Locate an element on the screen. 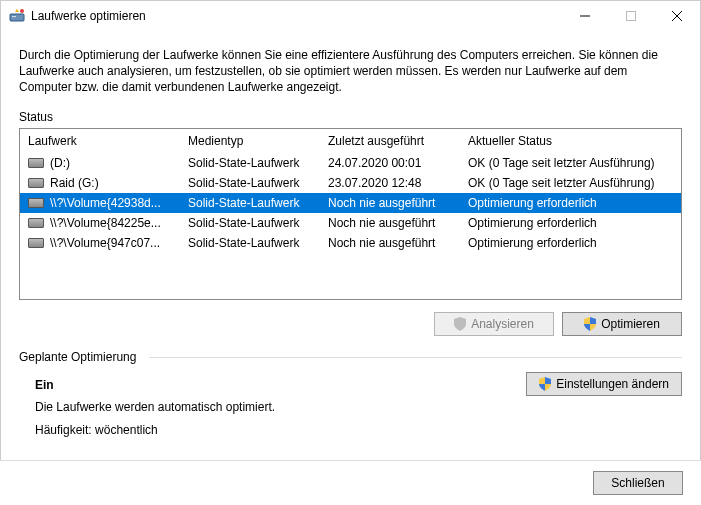  drive-cell: (D:) is located at coordinates (100, 163).